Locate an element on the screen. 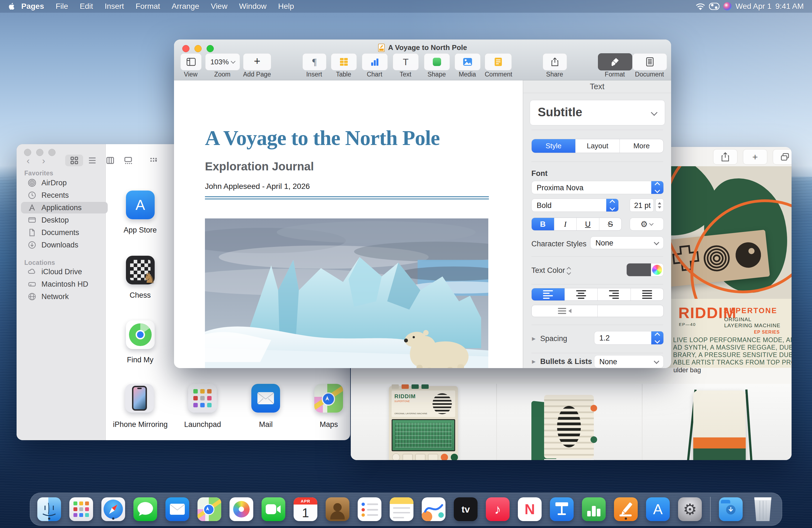 The height and width of the screenshot is (528, 812). font-size-stepper is located at coordinates (659, 205).